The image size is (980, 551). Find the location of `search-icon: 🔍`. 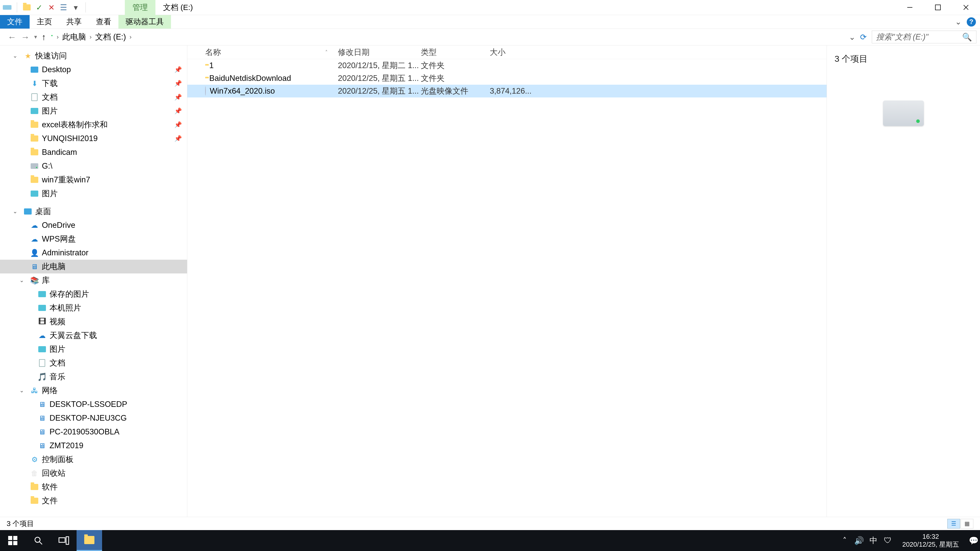

search-icon: 🔍 is located at coordinates (967, 37).